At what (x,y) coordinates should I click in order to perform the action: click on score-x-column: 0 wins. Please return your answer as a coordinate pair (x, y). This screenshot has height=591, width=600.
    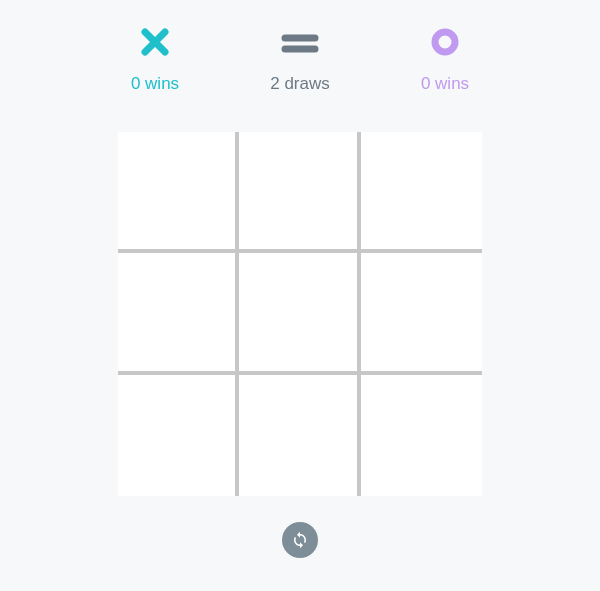
    Looking at the image, I should click on (155, 60).